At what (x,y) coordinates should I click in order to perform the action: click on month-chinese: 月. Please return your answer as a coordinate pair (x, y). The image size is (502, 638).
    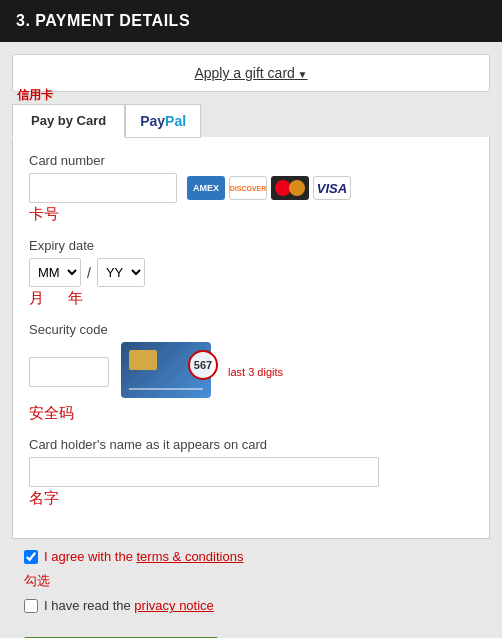
    Looking at the image, I should click on (36, 298).